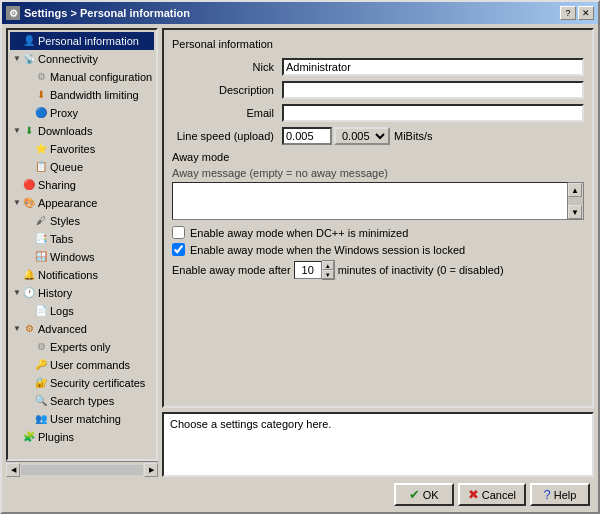  Describe the element at coordinates (41, 221) in the screenshot. I see `style-icon: 🖌` at that location.